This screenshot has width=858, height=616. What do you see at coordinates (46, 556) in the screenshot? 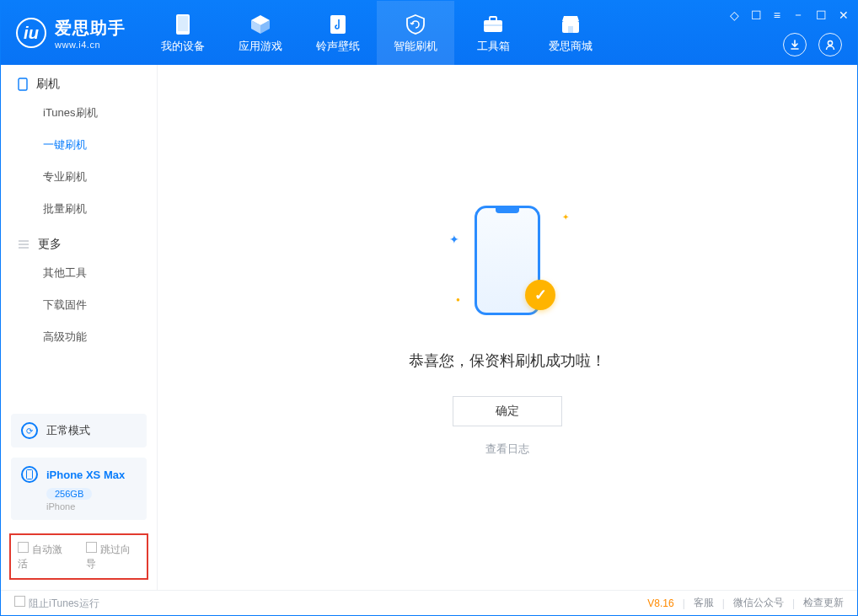
I see `checkbox-auto-activate: 自动激活` at bounding box center [46, 556].